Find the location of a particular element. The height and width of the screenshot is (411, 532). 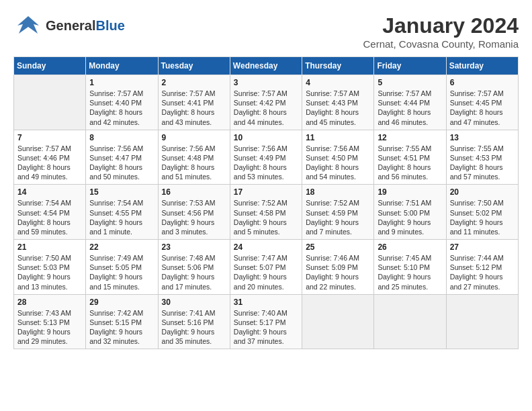

day-number: 4 is located at coordinates (338, 83).